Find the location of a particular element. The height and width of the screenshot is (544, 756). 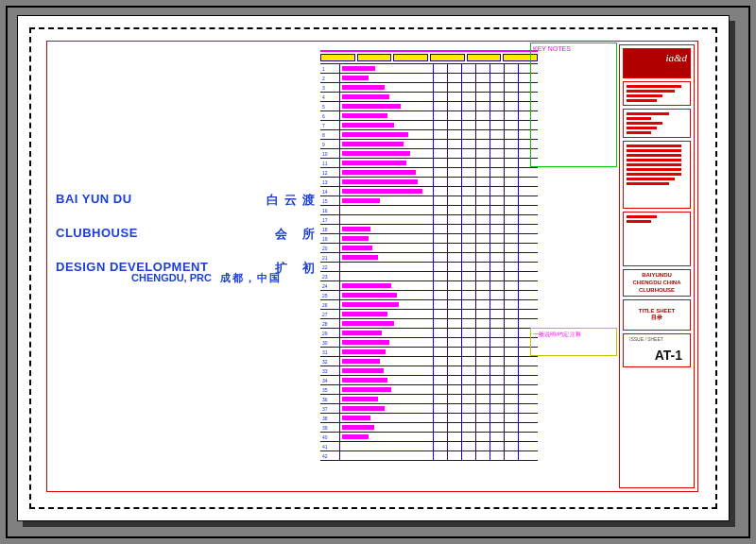

table-row: 23 is located at coordinates (429, 277).